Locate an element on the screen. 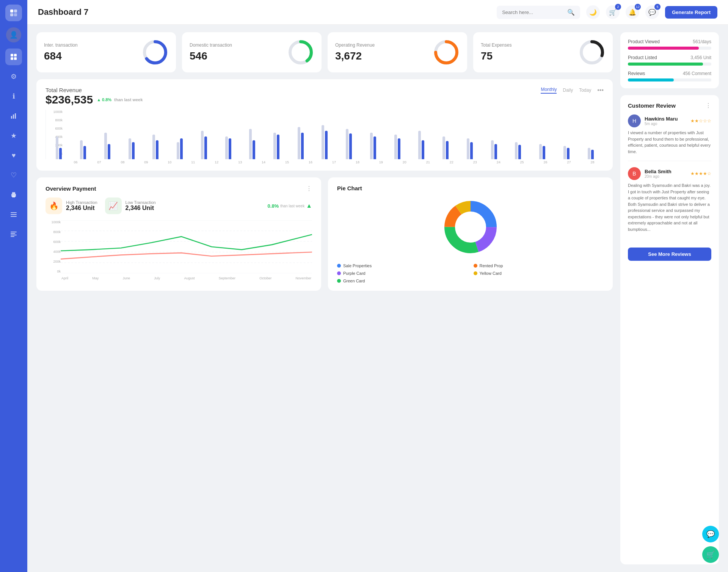 The width and height of the screenshot is (728, 572). bell-icon-button: 🔔 12 is located at coordinates (632, 12).